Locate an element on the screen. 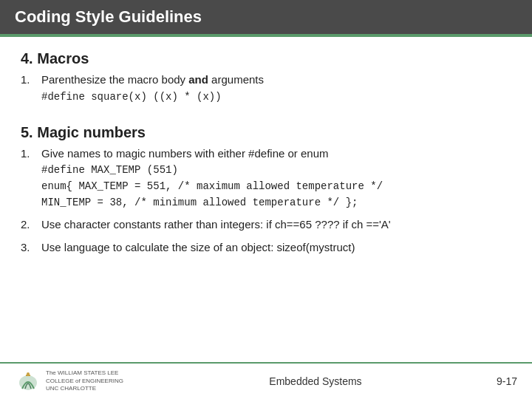  section5-item1-code3: MIN_TEMP = 38, /* minimum allowed temper… is located at coordinates (276, 202).